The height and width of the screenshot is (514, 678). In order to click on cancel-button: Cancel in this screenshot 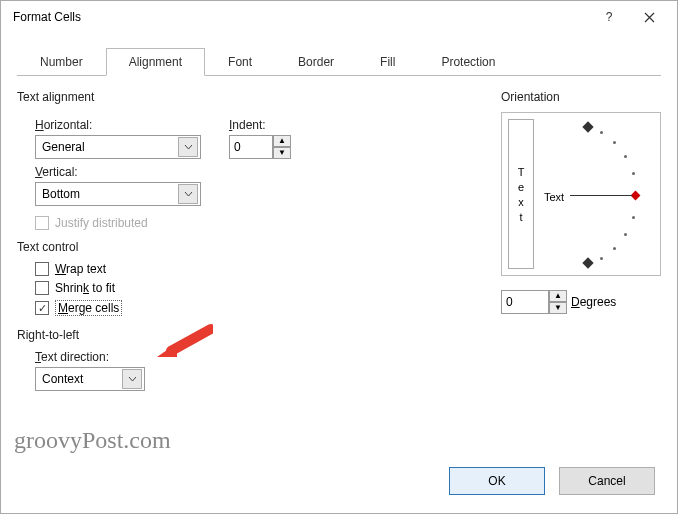, I will do `click(607, 481)`.